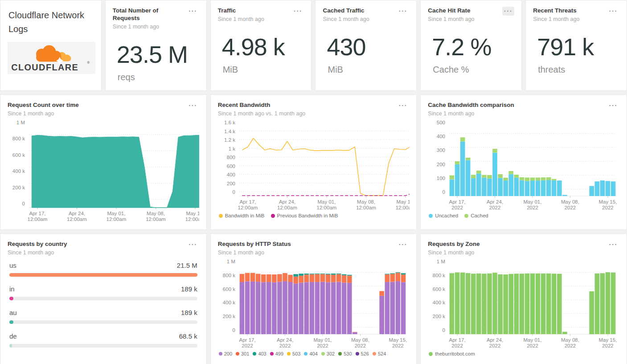  Describe the element at coordinates (52, 58) in the screenshot. I see `cloudflare-logo: CLOUDFLARE ®` at that location.